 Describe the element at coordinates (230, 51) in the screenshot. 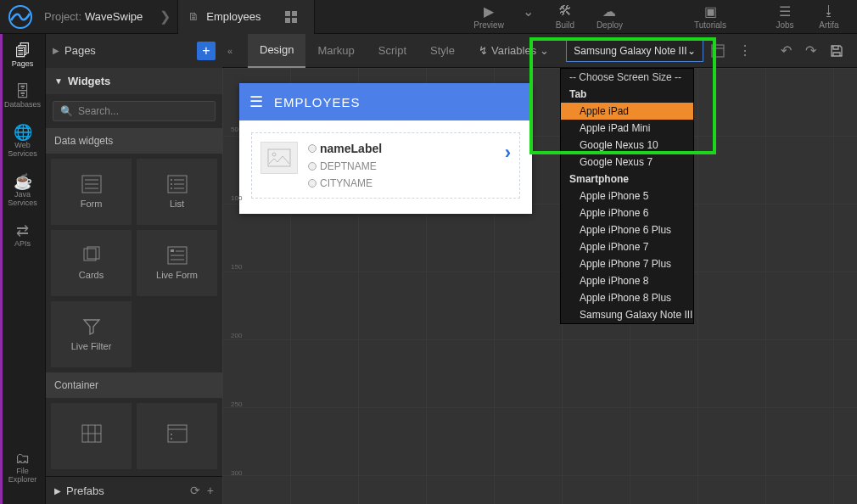

I see `collapse-panel-button: «` at that location.